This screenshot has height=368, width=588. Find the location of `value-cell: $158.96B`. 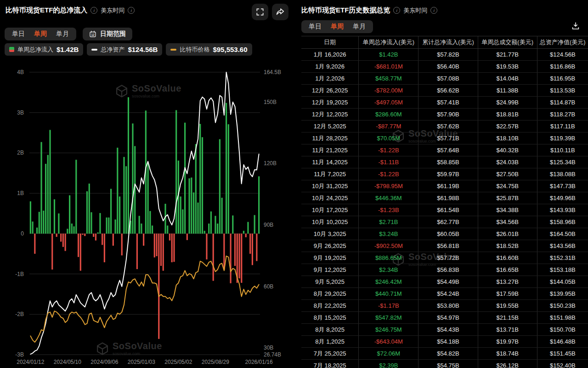

value-cell: $158.96B is located at coordinates (562, 222).